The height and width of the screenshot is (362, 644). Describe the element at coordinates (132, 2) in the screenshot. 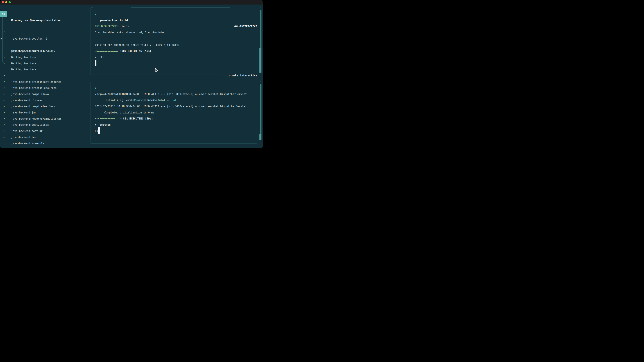

I see `window-titlebar` at that location.